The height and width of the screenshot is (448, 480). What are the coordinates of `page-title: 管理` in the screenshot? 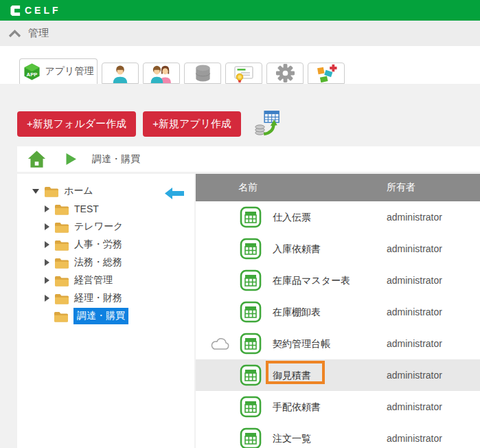 It's located at (38, 33).